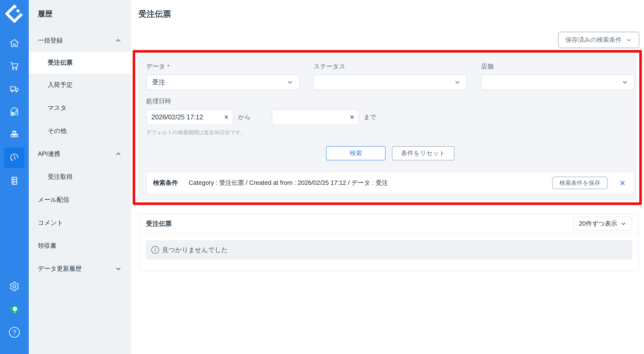 The image size is (644, 354). Describe the element at coordinates (60, 269) in the screenshot. I see `sidebar-group-data-history-label: データ更新履歴` at that location.